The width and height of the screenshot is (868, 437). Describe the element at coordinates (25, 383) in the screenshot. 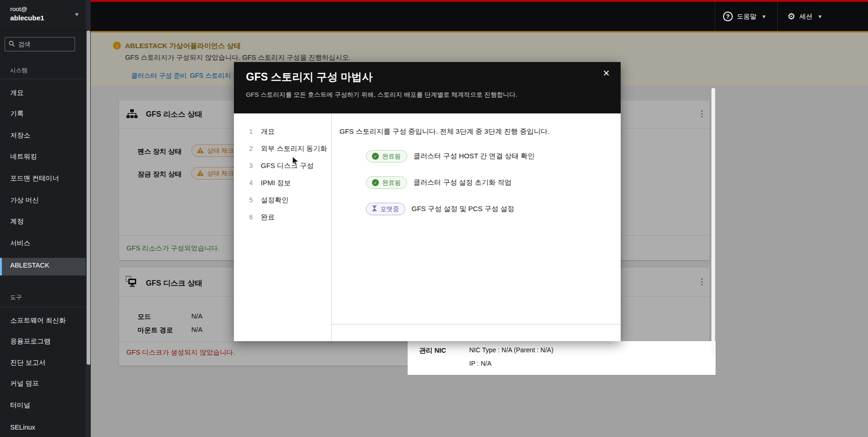

I see `sidebar-item-kernel-dump: 커널 덤프` at that location.